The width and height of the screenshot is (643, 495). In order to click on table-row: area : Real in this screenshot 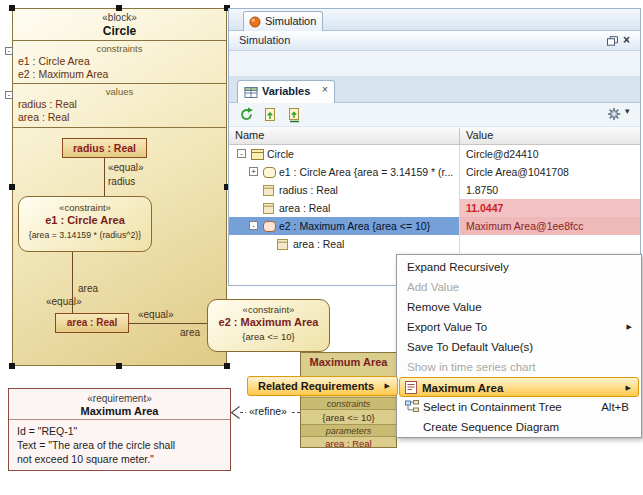, I will do `click(434, 244)`.